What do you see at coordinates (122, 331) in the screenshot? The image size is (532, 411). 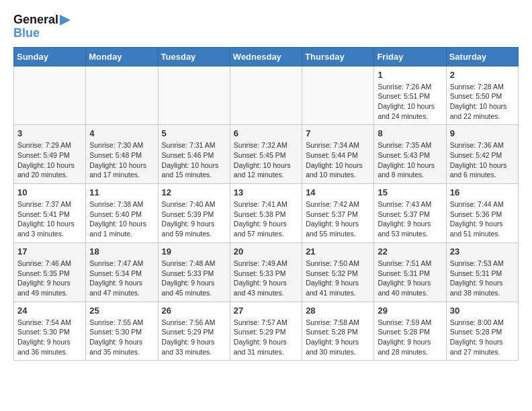 I see `calendar-cell: 25Sunrise: 7:55 AM Sunset: 5:30 PM Dayli…` at bounding box center [122, 331].